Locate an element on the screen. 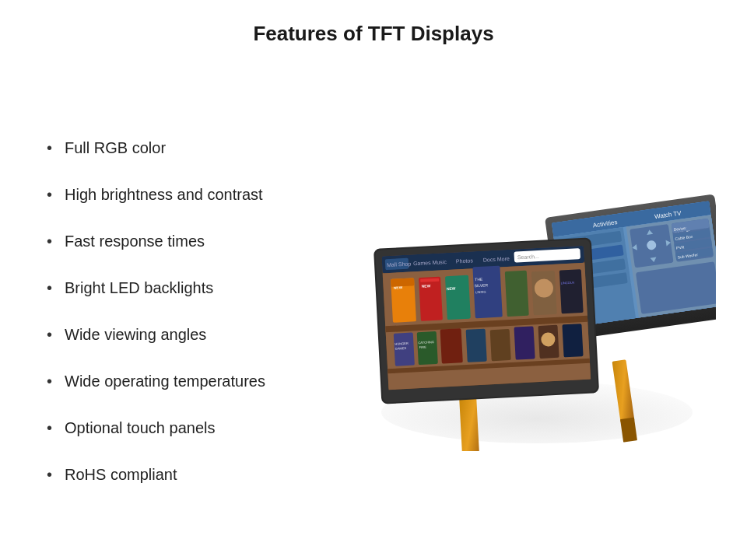  feature-text: Bright LED backlights is located at coordinates (139, 288).